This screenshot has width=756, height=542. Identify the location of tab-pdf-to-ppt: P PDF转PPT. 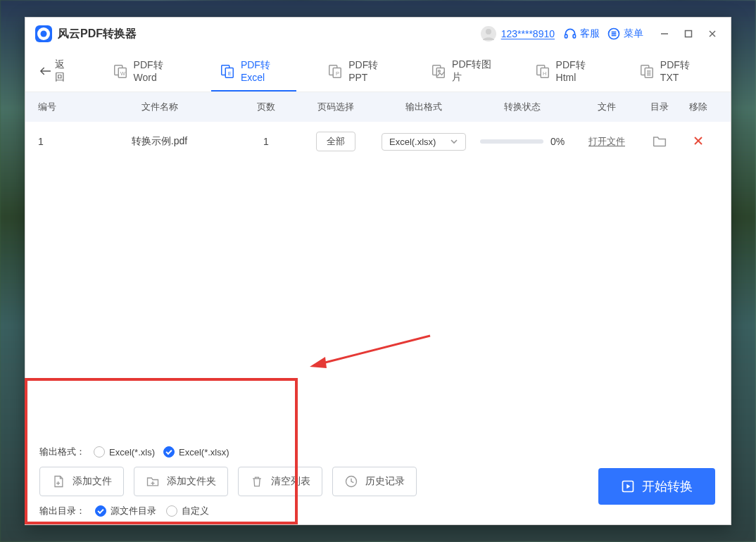
(359, 71).